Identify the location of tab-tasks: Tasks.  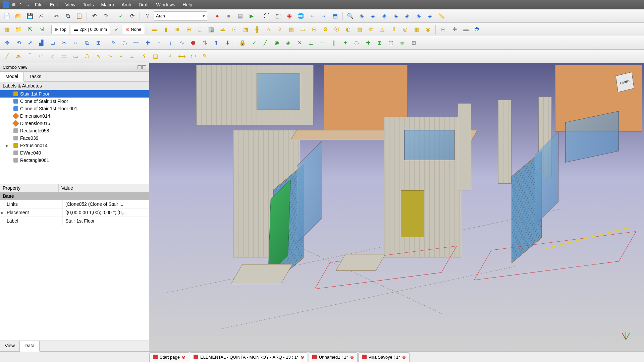
(36, 76).